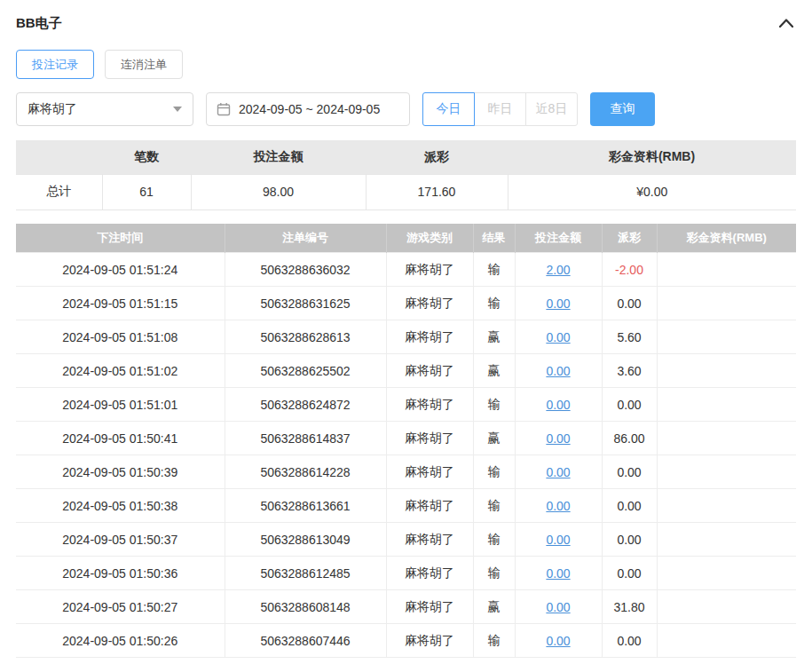 The image size is (812, 664). I want to click on table-row: 2024-09-05 01:50:265063288607446麻将胡了输0.0…, so click(406, 641).